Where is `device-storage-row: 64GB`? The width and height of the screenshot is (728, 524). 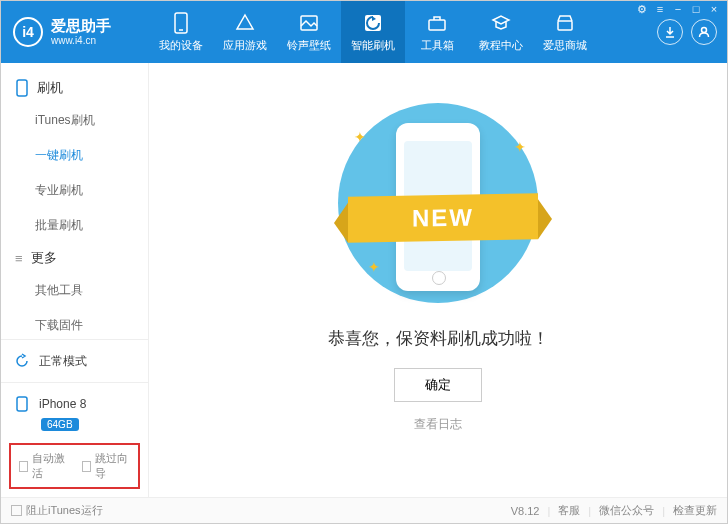
device-storage-row: 64GB is located at coordinates (74, 424).